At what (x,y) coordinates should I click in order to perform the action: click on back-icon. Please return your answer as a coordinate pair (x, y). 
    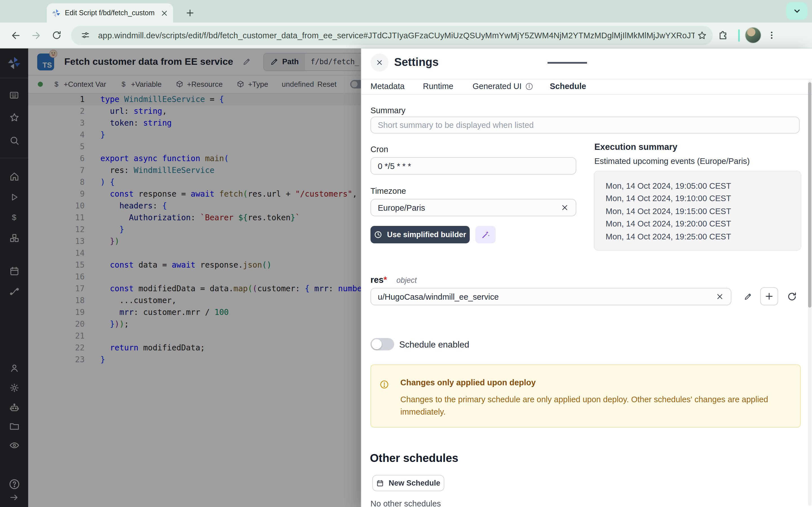
    Looking at the image, I should click on (16, 35).